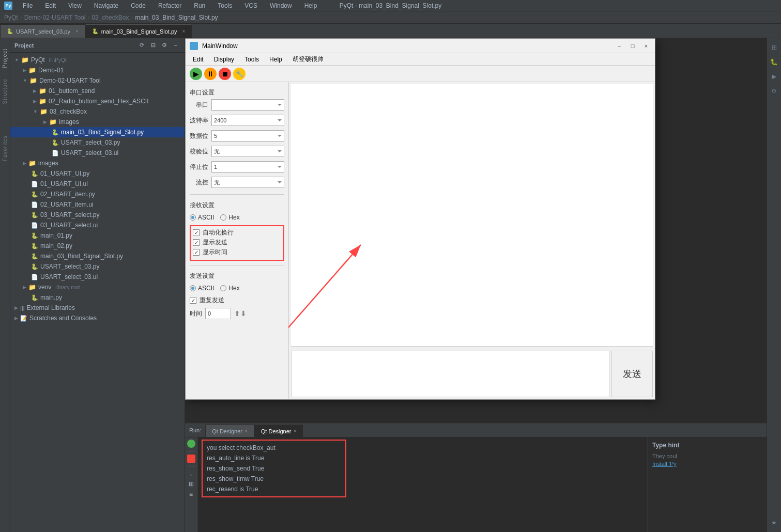  Describe the element at coordinates (142, 45) in the screenshot. I see `sync-icon: ⟳` at that location.